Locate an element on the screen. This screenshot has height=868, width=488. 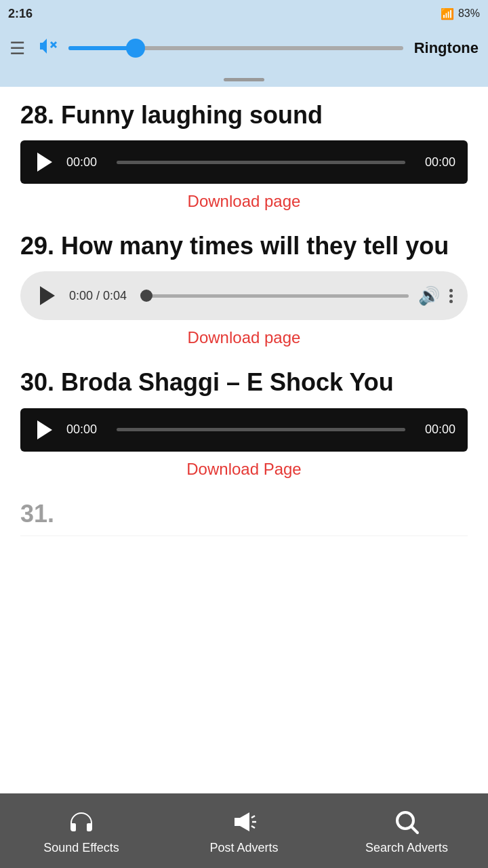
sound-item-30: 30. Broda Shaggi – E Shock You 00:00 00:… is located at coordinates (244, 423).